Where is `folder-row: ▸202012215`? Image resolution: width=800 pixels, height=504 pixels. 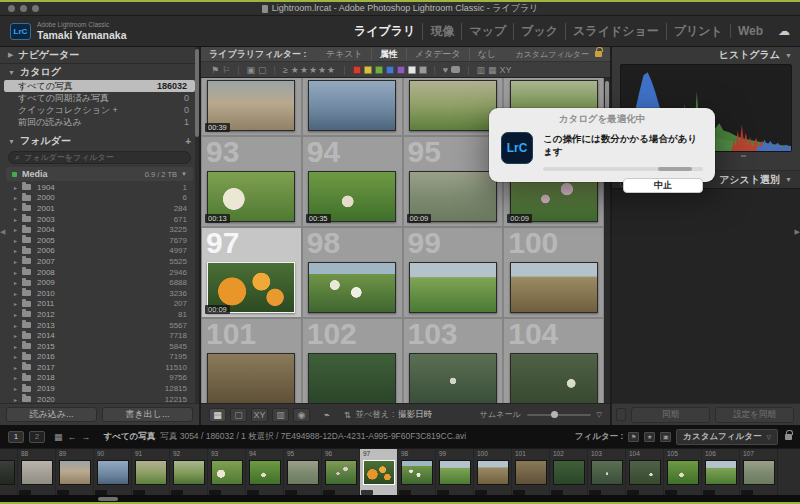 folder-row: ▸202012215 is located at coordinates (100, 398).